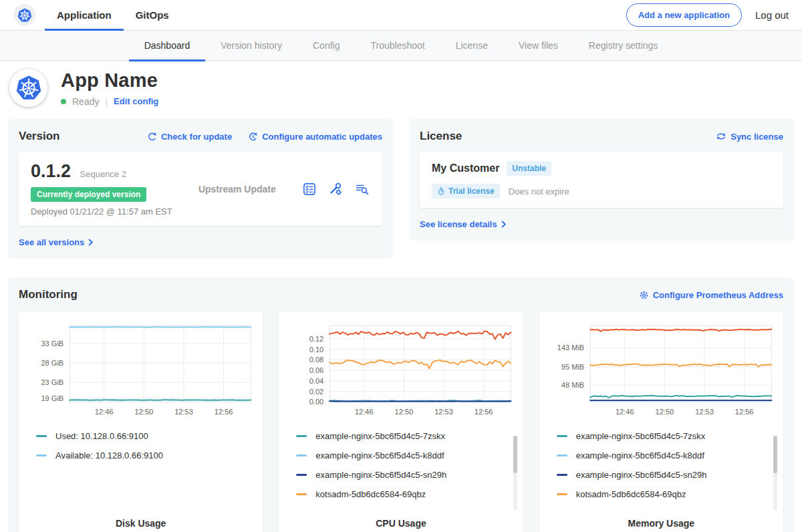 The width and height of the screenshot is (802, 532). Describe the element at coordinates (309, 189) in the screenshot. I see `preflight-checklist-icon` at that location.